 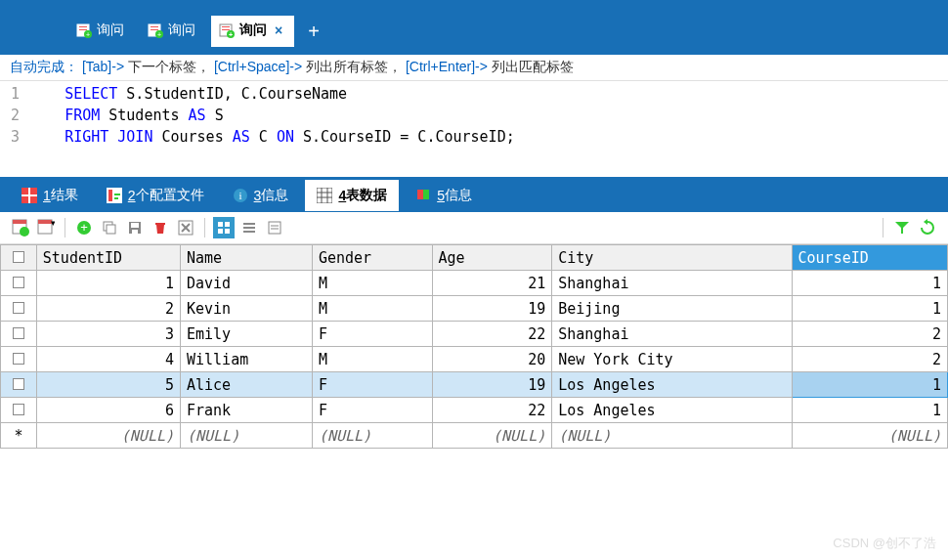 What do you see at coordinates (444, 195) in the screenshot?
I see `tab-info-2: 5 信息` at bounding box center [444, 195].